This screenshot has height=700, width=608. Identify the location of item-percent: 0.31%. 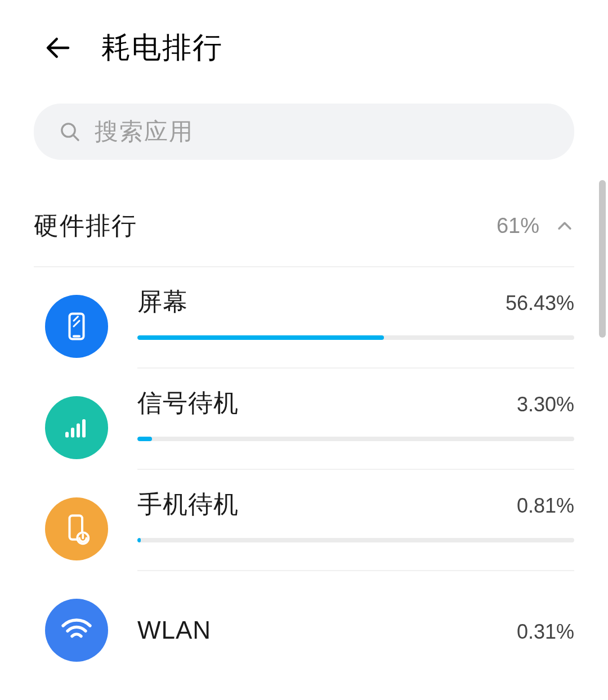
(546, 632).